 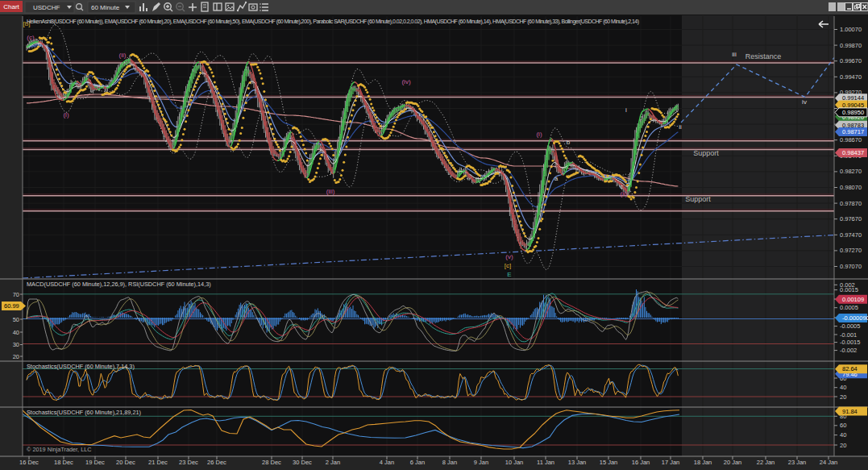 What do you see at coordinates (11, 6) in the screenshot?
I see `svg-text: Chart` at bounding box center [11, 6].